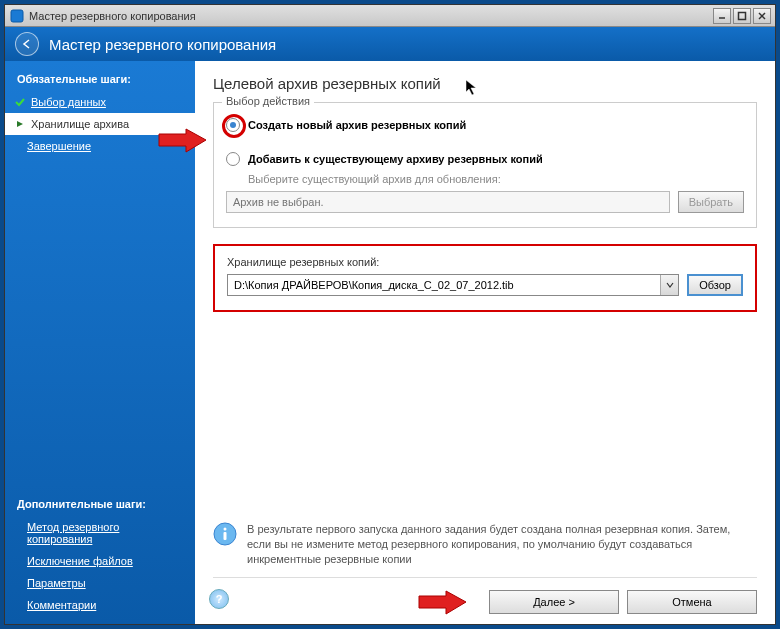 The height and width of the screenshot is (629, 780). Describe the element at coordinates (485, 165) in the screenshot. I see `action-fieldset: Выбор действия Создать новый архив резер…` at that location.